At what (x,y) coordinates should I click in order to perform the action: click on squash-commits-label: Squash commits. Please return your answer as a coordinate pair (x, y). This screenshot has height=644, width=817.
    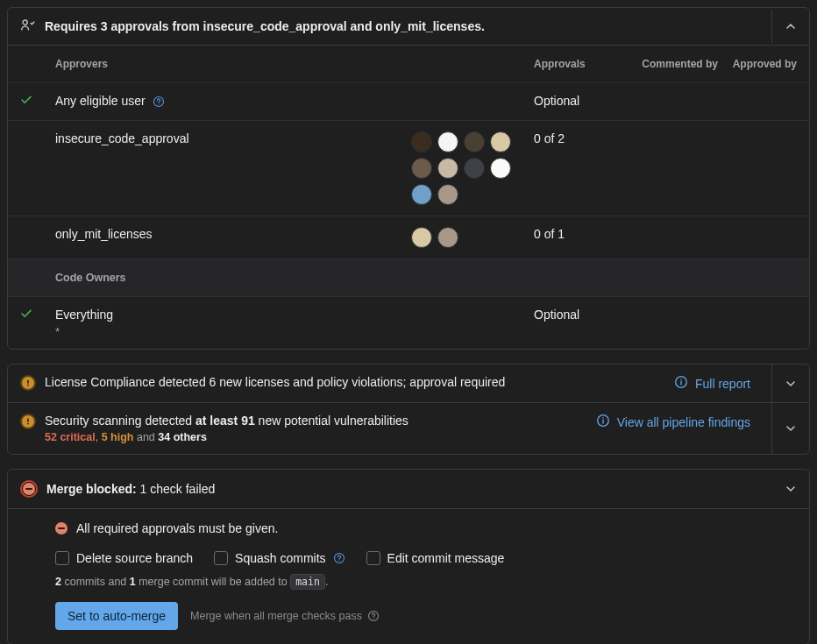
    Looking at the image, I should click on (281, 558).